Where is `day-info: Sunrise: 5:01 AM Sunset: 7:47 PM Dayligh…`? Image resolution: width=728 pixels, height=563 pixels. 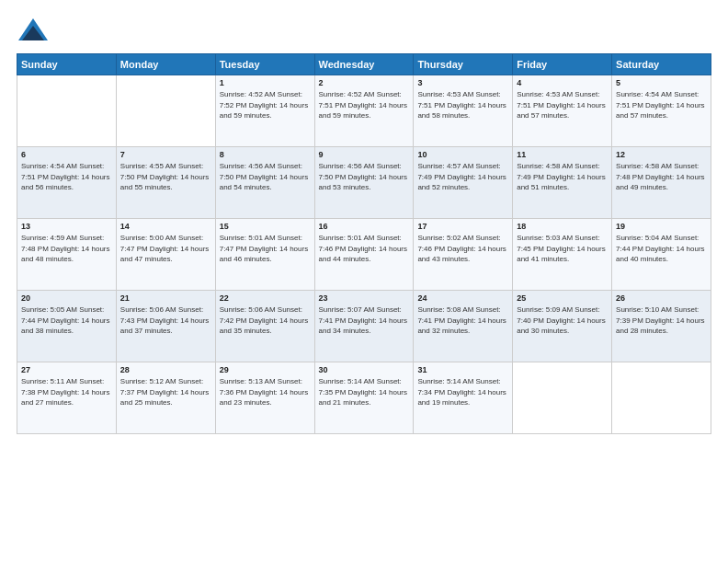 day-info: Sunrise: 5:01 AM Sunset: 7:47 PM Dayligh… is located at coordinates (265, 248).